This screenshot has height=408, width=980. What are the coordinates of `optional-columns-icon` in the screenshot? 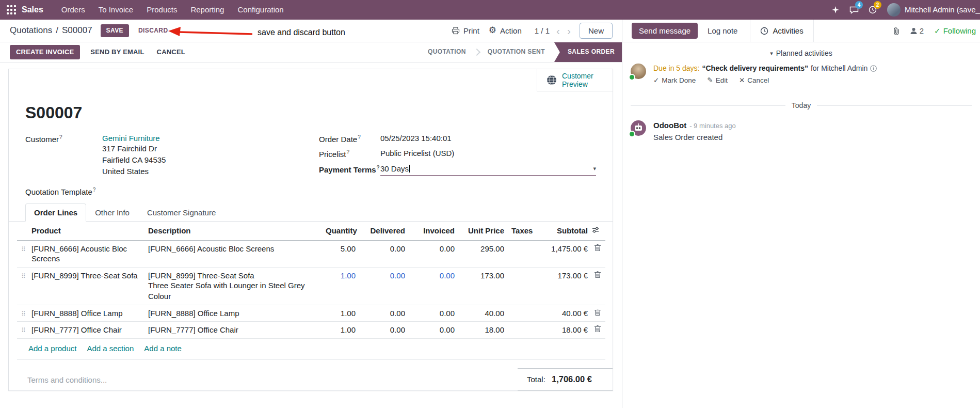 It's located at (596, 230).